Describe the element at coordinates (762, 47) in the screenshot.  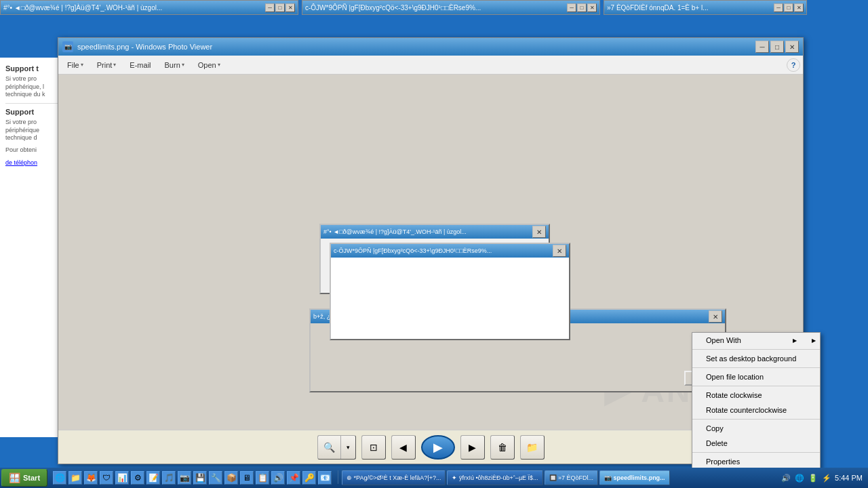
I see `photo-viewer-minimize: ─` at that location.